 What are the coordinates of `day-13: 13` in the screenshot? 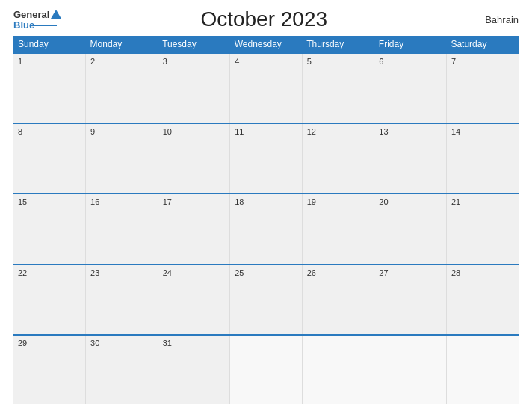 It's located at (411, 158).